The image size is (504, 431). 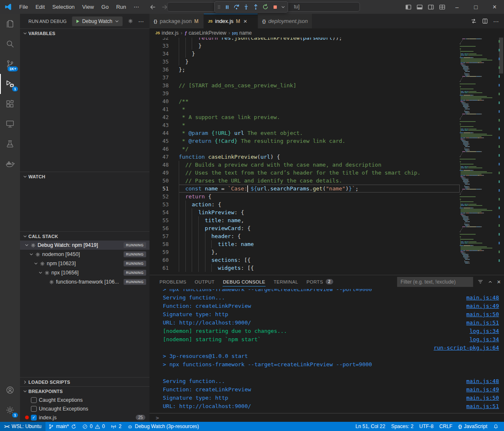 I want to click on code-line: 61 widgets: [{, so click(x=305, y=268).